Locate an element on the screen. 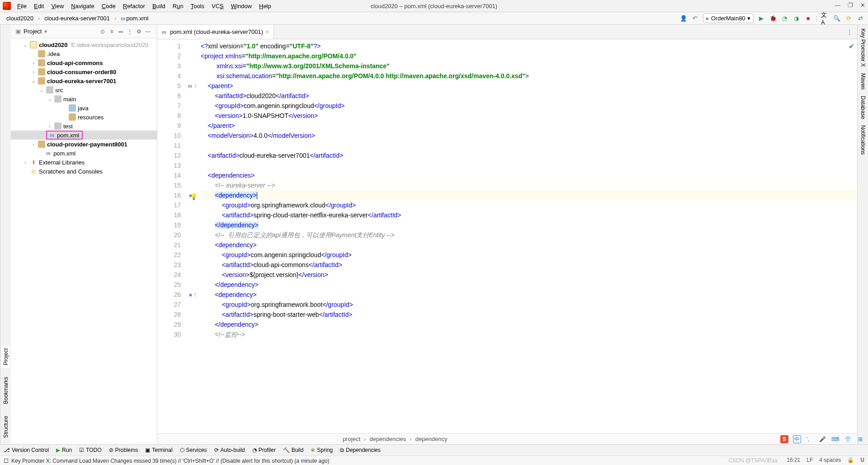 The image size is (868, 465). hide-icon: — is located at coordinates (148, 32).